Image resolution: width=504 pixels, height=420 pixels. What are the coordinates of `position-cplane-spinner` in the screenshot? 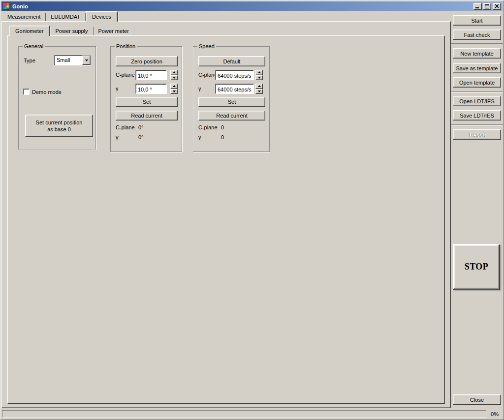 It's located at (174, 75).